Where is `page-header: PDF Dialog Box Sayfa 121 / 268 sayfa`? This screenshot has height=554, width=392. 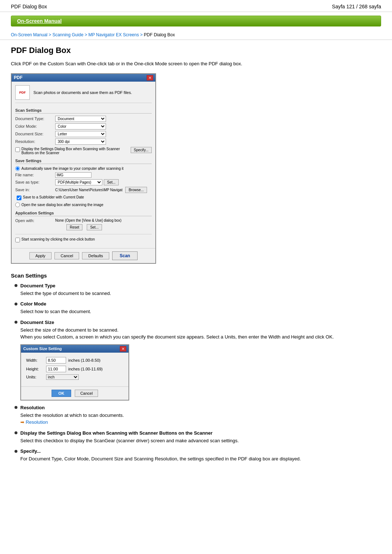
page-header: PDF Dialog Box Sayfa 121 / 268 sayfa is located at coordinates (196, 6).